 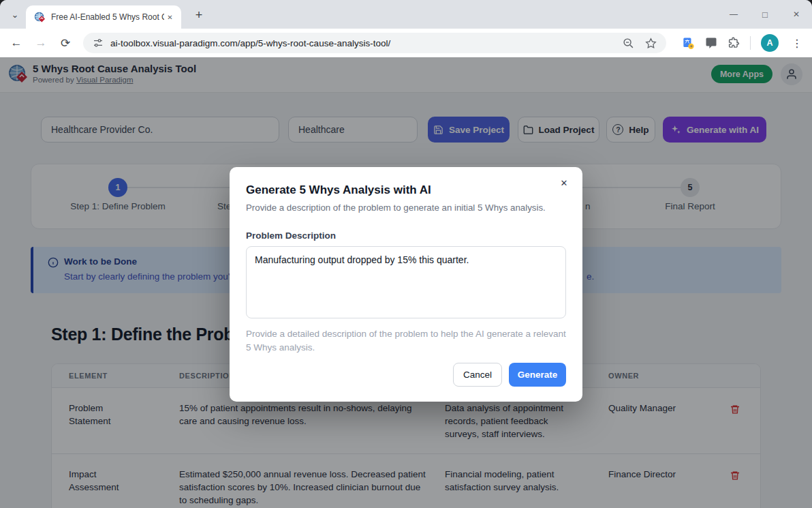 I want to click on problem-description-label: Problem Description, so click(x=406, y=236).